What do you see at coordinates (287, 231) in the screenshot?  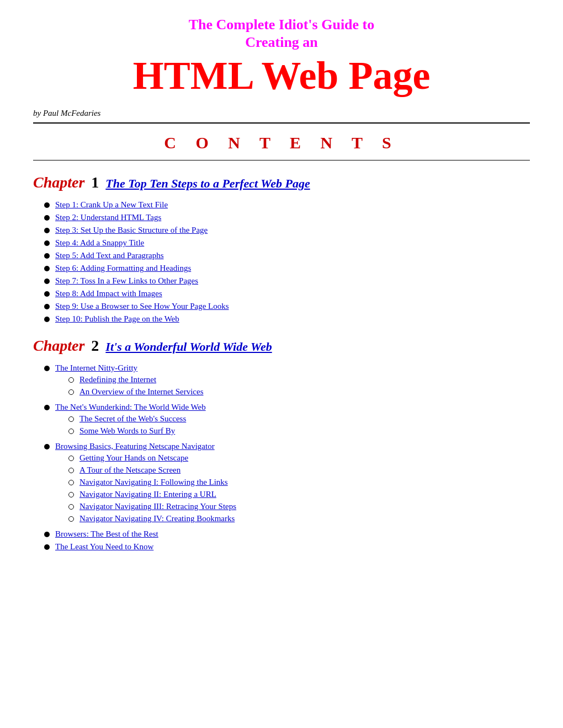 I see `list-item: Step 3: Set Up the Basic Structure of th…` at bounding box center [287, 231].